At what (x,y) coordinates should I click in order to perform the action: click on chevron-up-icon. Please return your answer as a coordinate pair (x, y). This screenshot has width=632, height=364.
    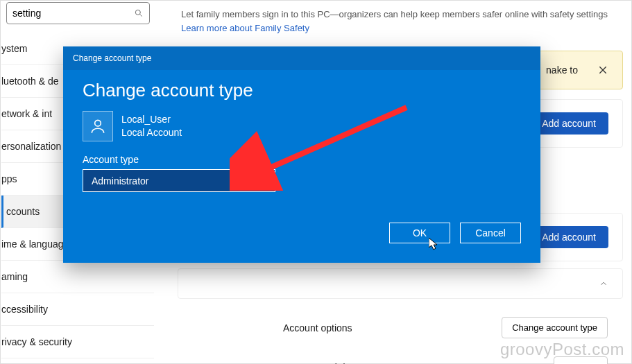
    Looking at the image, I should click on (604, 284).